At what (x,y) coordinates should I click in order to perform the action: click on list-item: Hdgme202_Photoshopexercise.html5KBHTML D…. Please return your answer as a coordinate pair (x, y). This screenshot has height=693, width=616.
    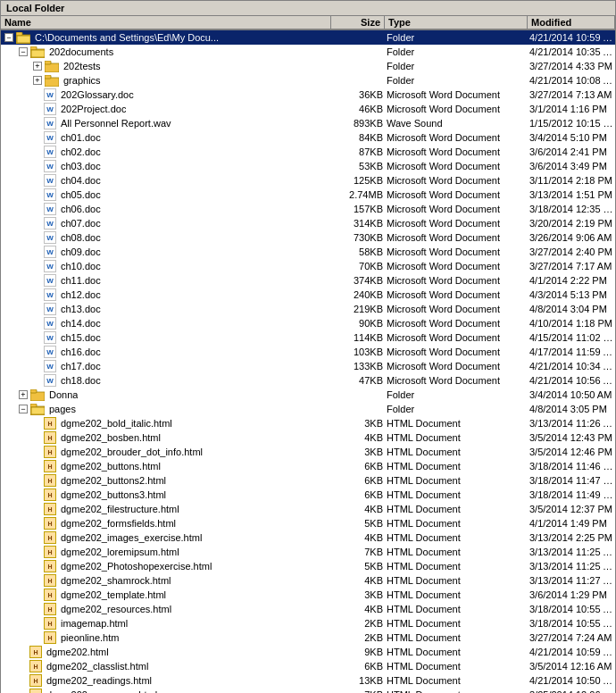
    Looking at the image, I should click on (308, 566).